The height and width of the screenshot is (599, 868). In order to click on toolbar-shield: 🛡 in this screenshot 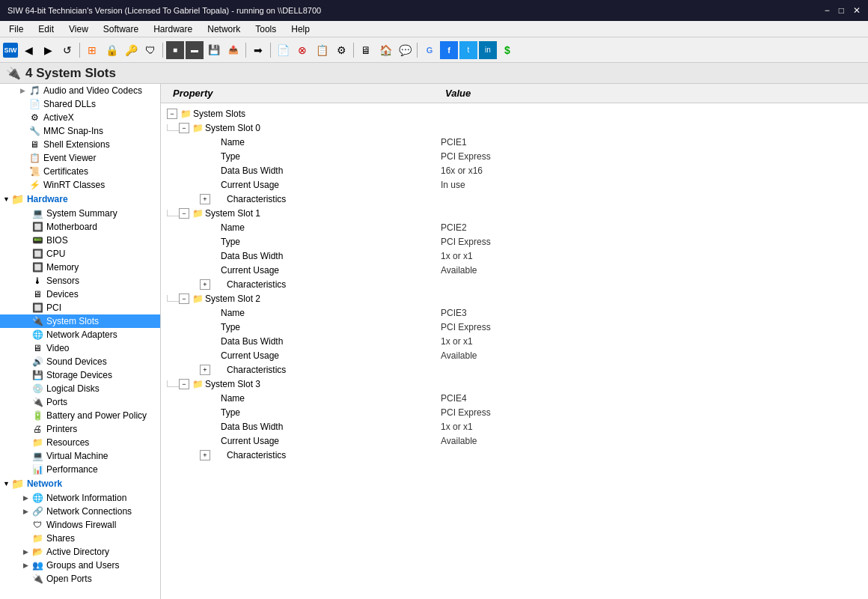, I will do `click(150, 50)`.